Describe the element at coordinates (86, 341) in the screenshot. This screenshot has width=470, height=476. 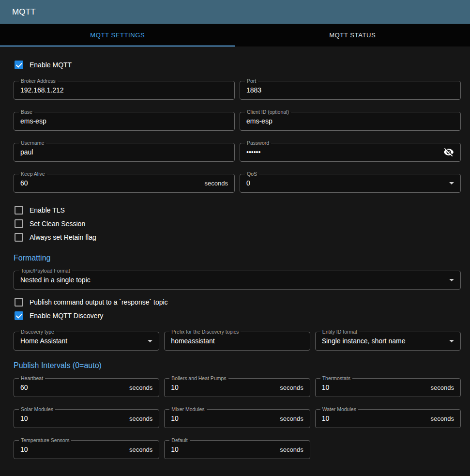
I see `discovery-type-select: Discovery type Home Assistant` at that location.